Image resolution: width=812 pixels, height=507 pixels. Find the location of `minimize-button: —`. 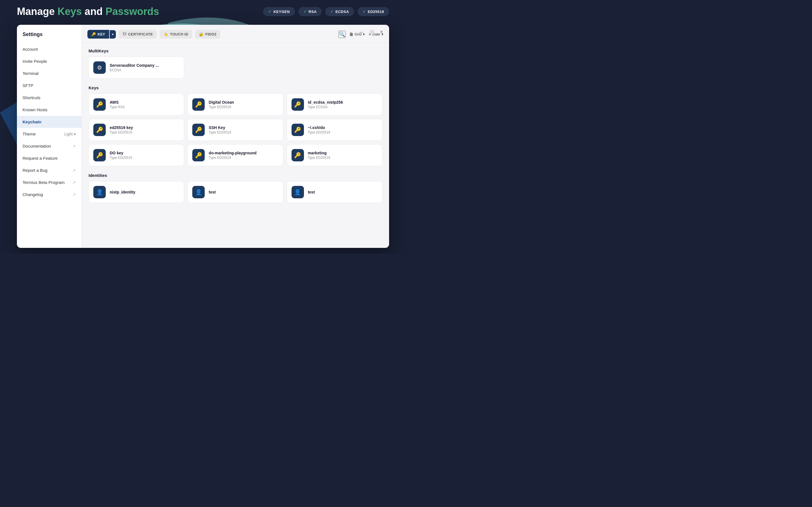

minimize-button: — is located at coordinates (361, 32).